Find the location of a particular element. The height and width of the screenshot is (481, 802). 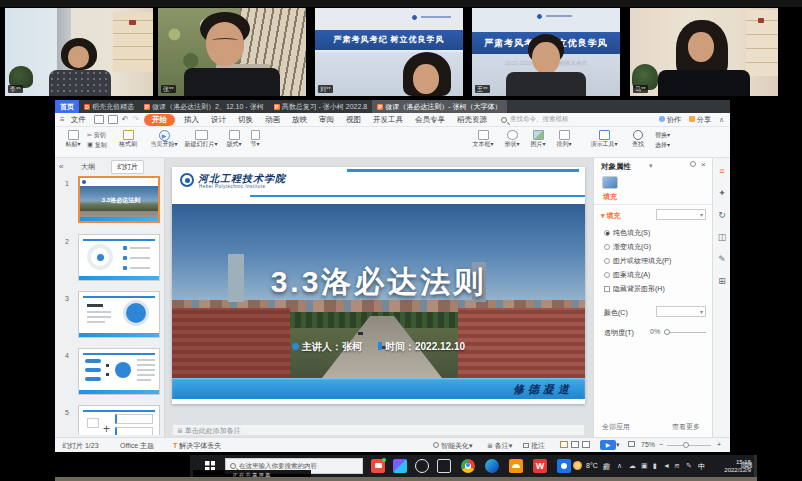

notes-bar: ≣ 单击此处添加备注 is located at coordinates (378, 430).